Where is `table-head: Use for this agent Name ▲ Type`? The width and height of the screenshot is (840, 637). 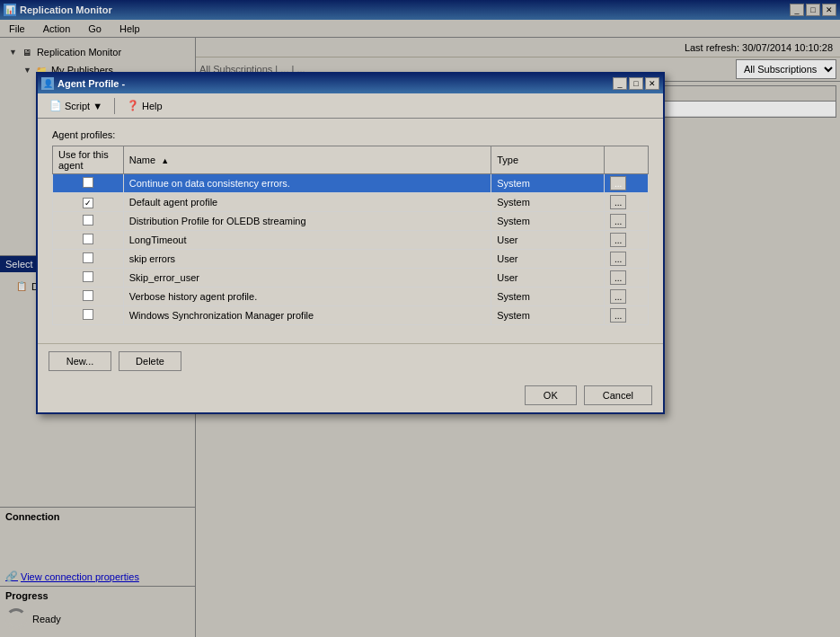
table-head: Use for this agent Name ▲ Type is located at coordinates (350, 160).